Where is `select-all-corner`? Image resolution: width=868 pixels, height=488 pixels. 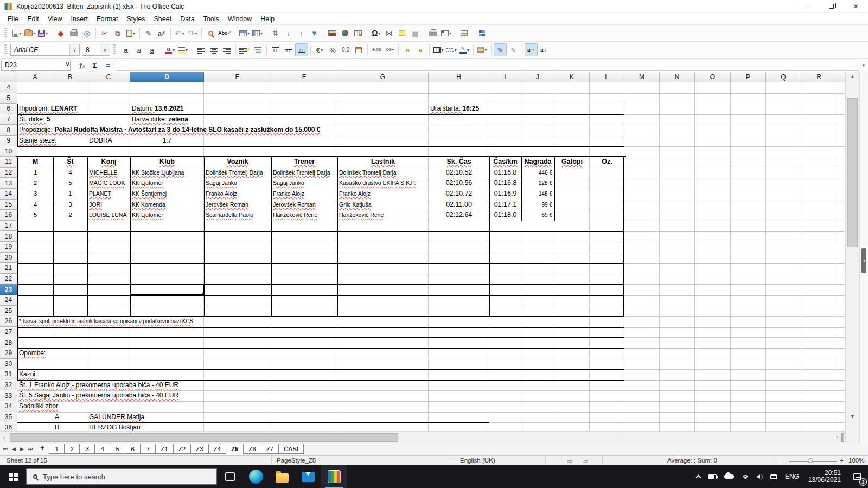 select-all-corner is located at coordinates (9, 77).